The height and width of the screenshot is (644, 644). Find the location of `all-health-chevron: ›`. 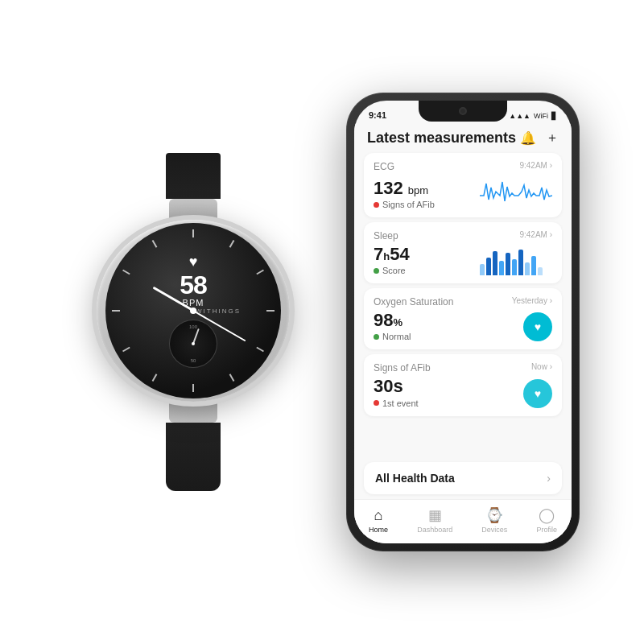

all-health-chevron: › is located at coordinates (549, 478).